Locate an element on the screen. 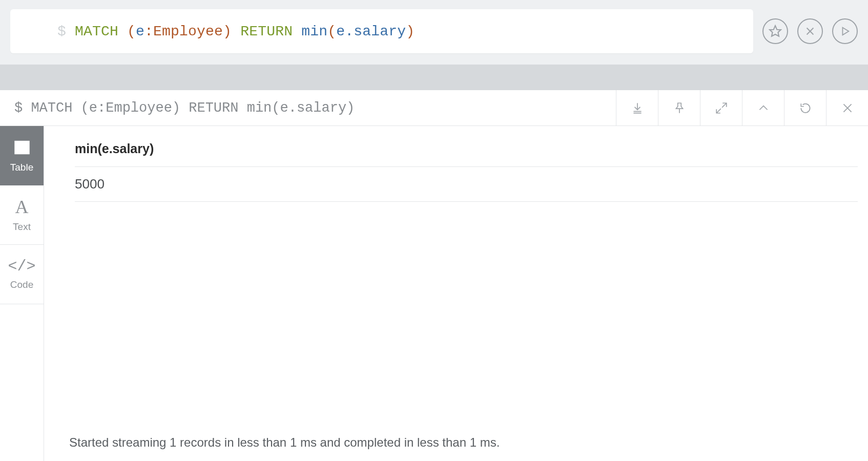 Image resolution: width=868 pixels, height=461 pixels. download-icon is located at coordinates (637, 108).